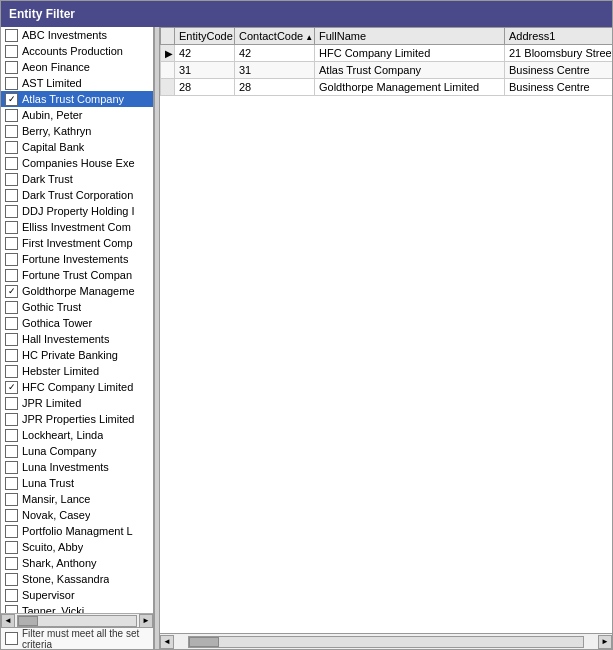 The image size is (613, 650). I want to click on table-header-entityCode: EntityCode, so click(205, 36).